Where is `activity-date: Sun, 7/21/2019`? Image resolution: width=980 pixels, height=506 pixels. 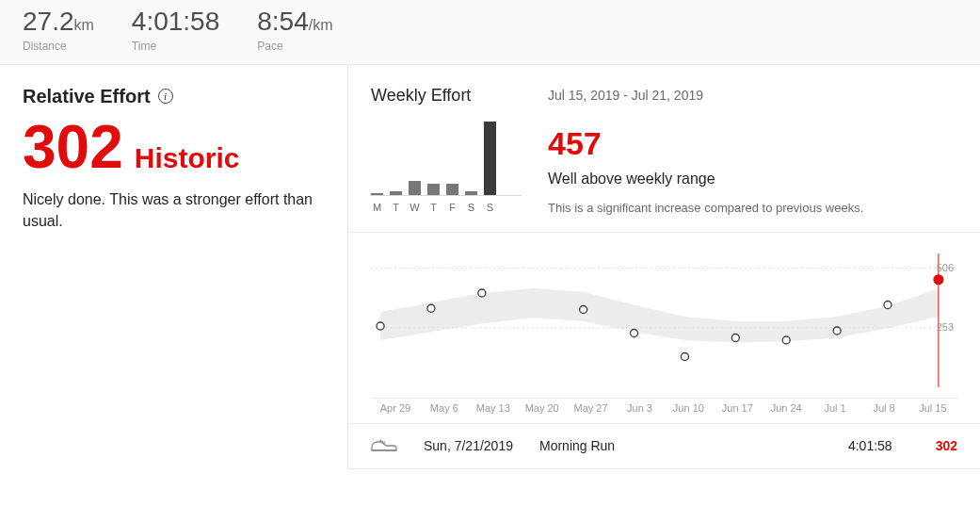
activity-date: Sun, 7/21/2019 is located at coordinates (469, 446).